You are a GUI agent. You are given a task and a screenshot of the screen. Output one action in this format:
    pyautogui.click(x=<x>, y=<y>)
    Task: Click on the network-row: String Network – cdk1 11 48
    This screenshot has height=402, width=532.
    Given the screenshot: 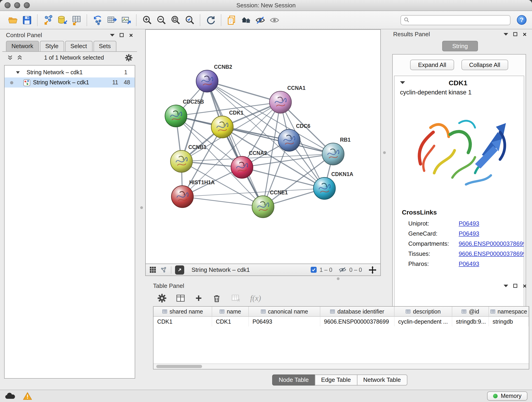 What is the action you would take?
    pyautogui.click(x=70, y=83)
    